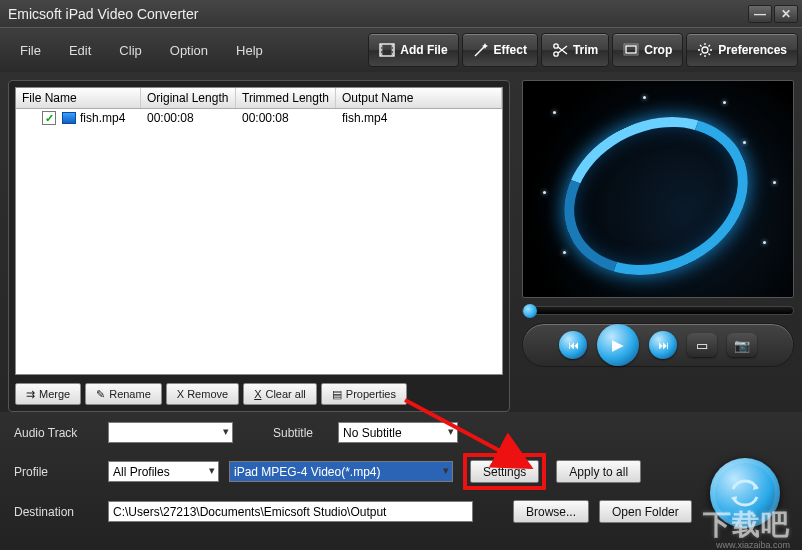 Image resolution: width=802 pixels, height=550 pixels. What do you see at coordinates (49, 118) in the screenshot?
I see `row-checkbox: ✓` at bounding box center [49, 118].